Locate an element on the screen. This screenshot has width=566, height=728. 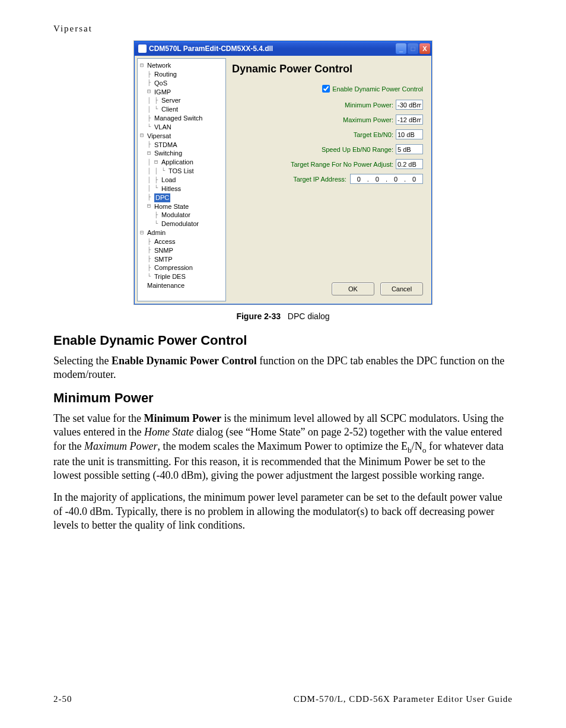
speedup-label: Speed Up Eb/N0 Range: is located at coordinates (357, 150).